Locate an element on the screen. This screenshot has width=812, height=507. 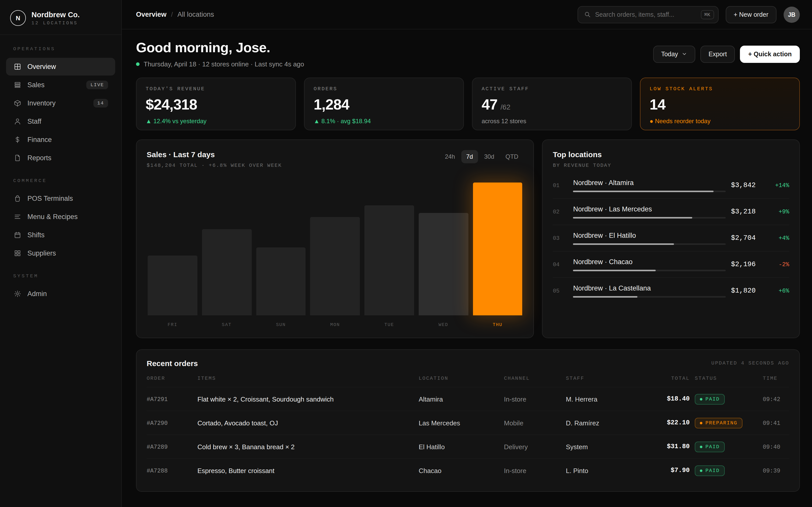
stat-label: TODAY'S REVENUE is located at coordinates (216, 89).